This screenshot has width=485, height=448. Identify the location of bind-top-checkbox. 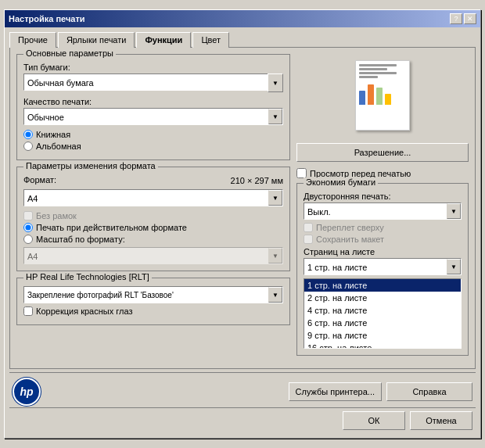
(308, 228).